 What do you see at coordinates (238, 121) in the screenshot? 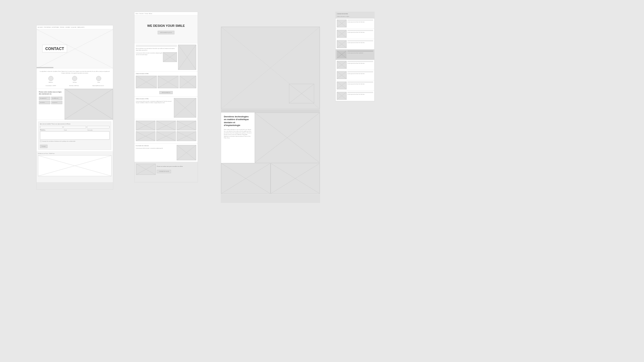
I see `p3-tech-title: Dernières technologies en matière d'esth…` at bounding box center [238, 121].